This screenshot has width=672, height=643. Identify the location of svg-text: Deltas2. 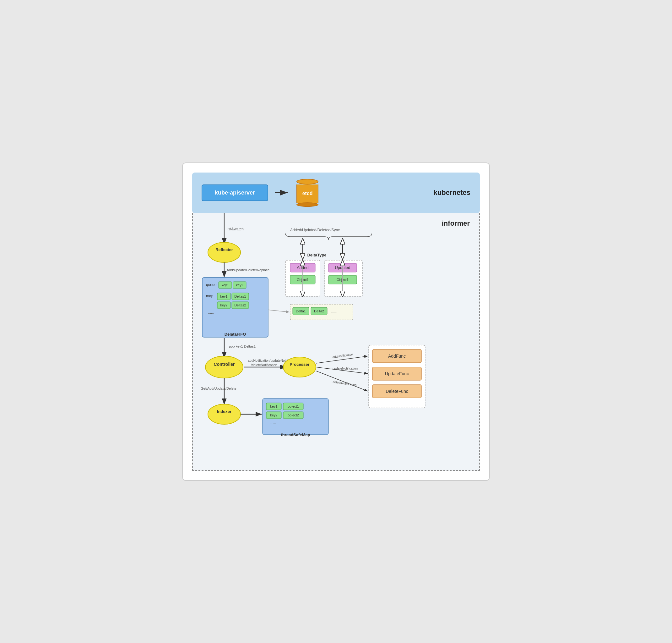
(240, 305).